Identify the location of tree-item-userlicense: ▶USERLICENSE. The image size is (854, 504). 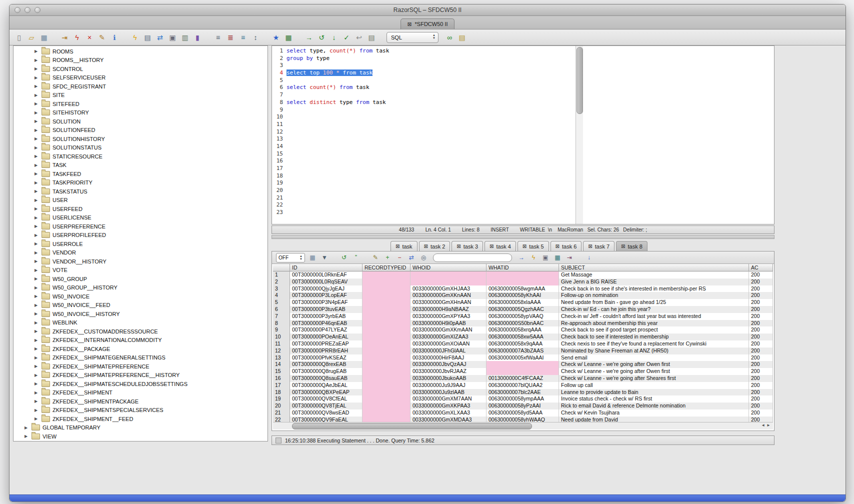
(140, 218).